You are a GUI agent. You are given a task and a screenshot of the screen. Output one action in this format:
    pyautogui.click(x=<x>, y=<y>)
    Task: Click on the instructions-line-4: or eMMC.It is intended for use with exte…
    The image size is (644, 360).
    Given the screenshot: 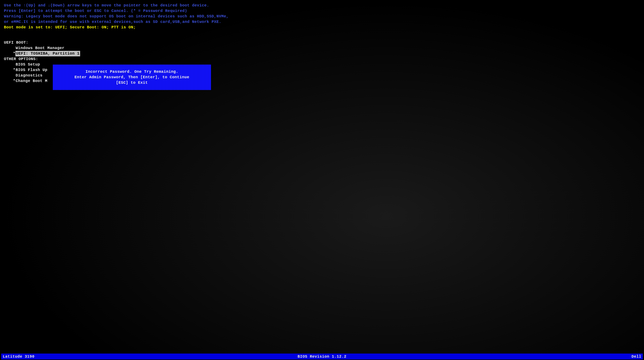 What is the action you would take?
    pyautogui.click(x=322, y=22)
    